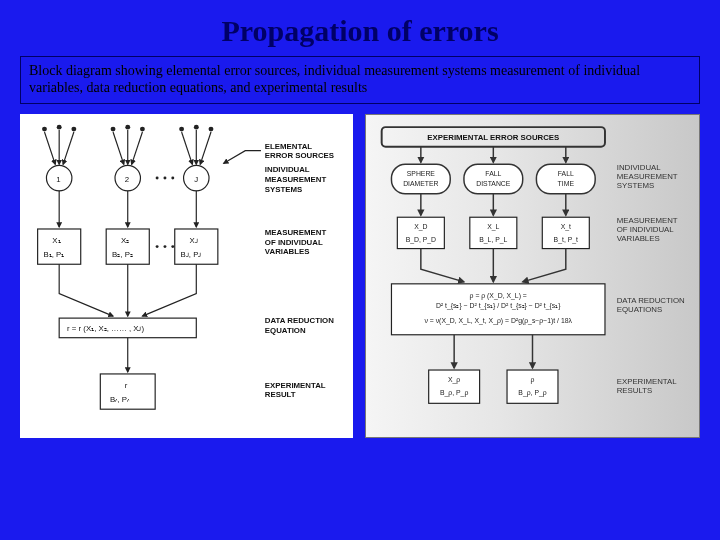  Describe the element at coordinates (422, 174) in the screenshot. I see `svg-text: SPHERE` at that location.